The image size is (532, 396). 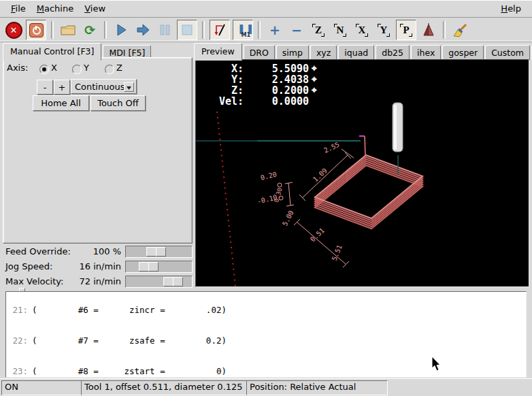 What do you see at coordinates (90, 30) in the screenshot?
I see `reload-button: ⟳` at bounding box center [90, 30].